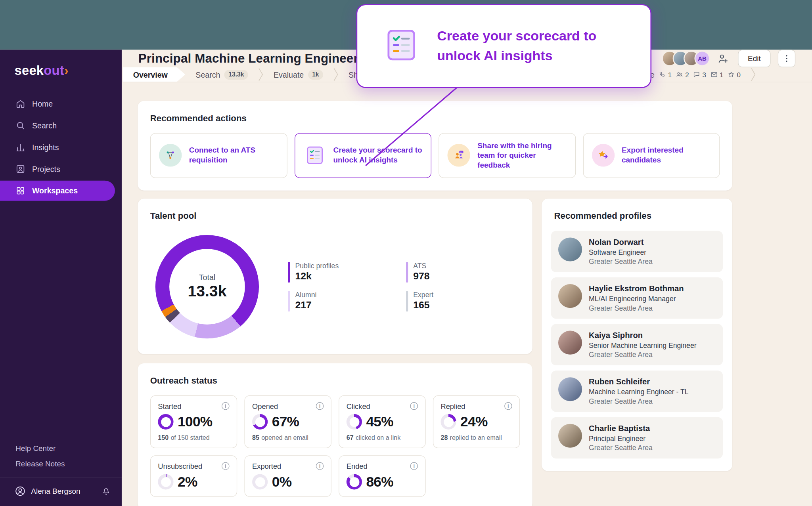 The width and height of the screenshot is (812, 506). I want to click on tab-overview: Overview, so click(154, 74).